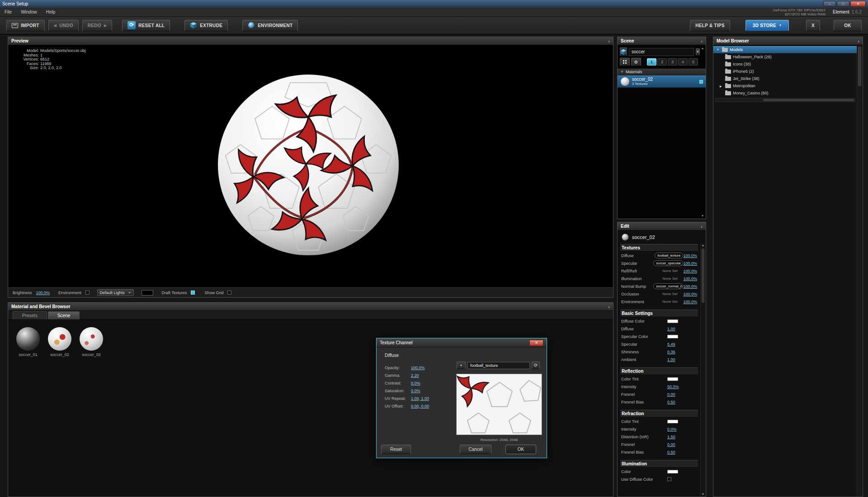 The width and height of the screenshot is (868, 497). I want to click on reflection-fresnel-bias-value: 0.50, so click(671, 402).